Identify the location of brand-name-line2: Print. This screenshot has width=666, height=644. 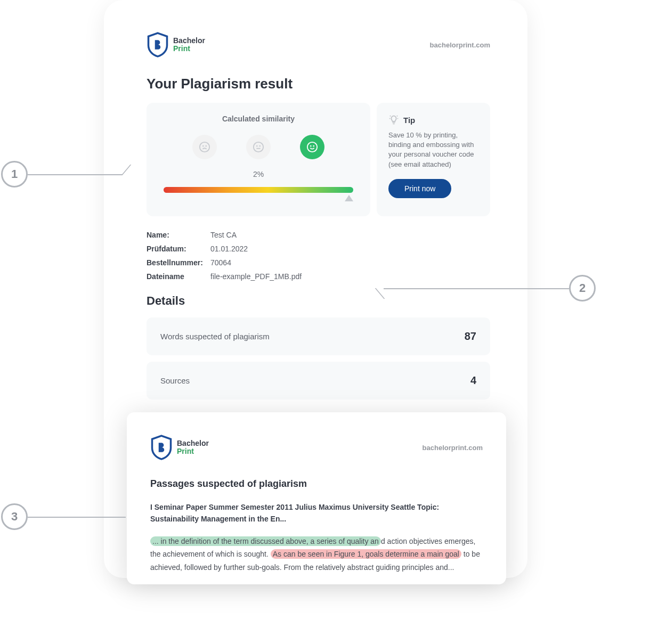
(189, 49).